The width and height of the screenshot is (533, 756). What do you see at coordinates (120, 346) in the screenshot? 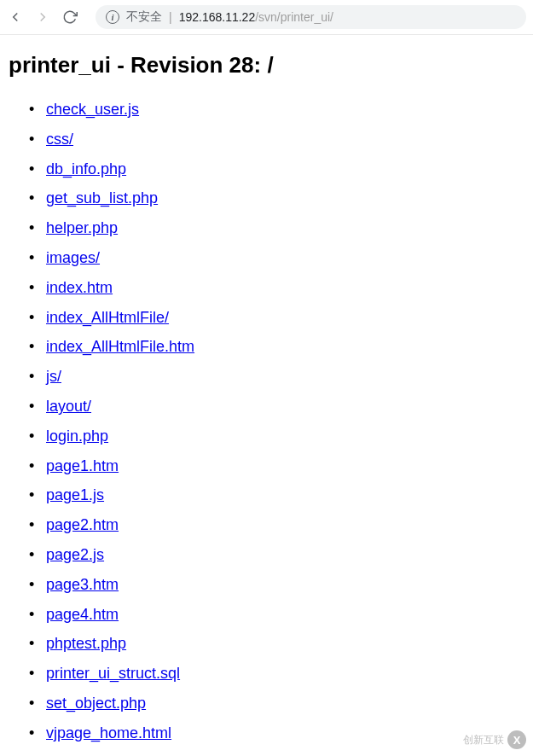
I see `file-link: index_AllHtmlFile.htm` at bounding box center [120, 346].